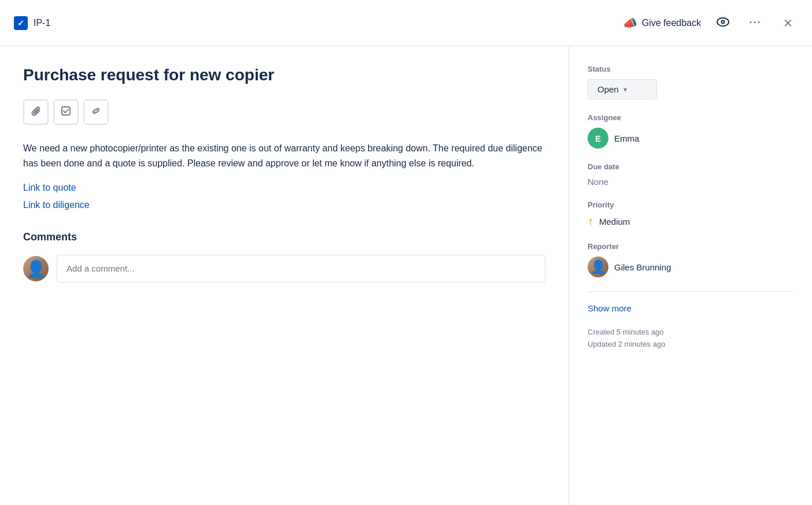 This screenshot has width=812, height=505. Describe the element at coordinates (755, 23) in the screenshot. I see `more-options-button: ···` at that location.